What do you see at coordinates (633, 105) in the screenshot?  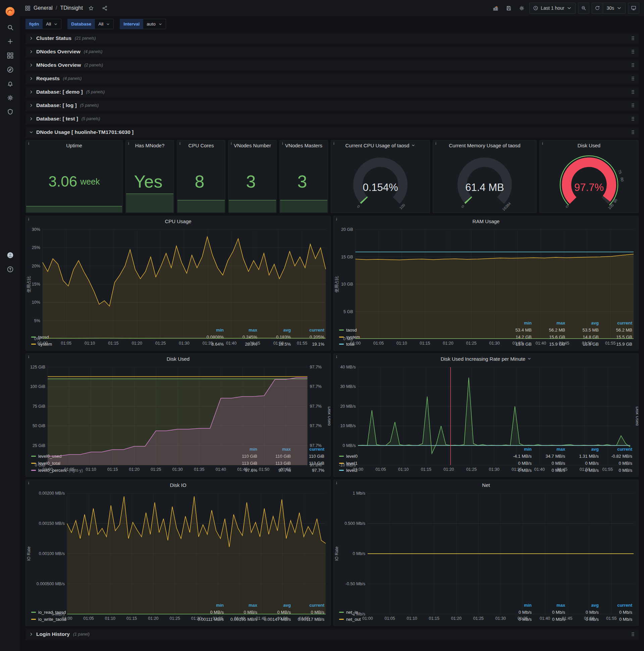 I see `drag-dots-icon` at bounding box center [633, 105].